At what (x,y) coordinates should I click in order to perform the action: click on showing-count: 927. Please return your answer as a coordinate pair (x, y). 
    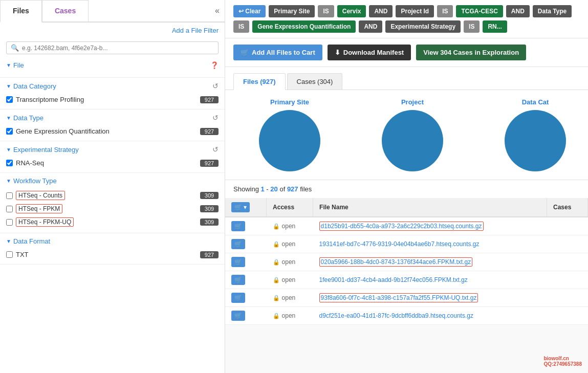
    Looking at the image, I should click on (293, 189).